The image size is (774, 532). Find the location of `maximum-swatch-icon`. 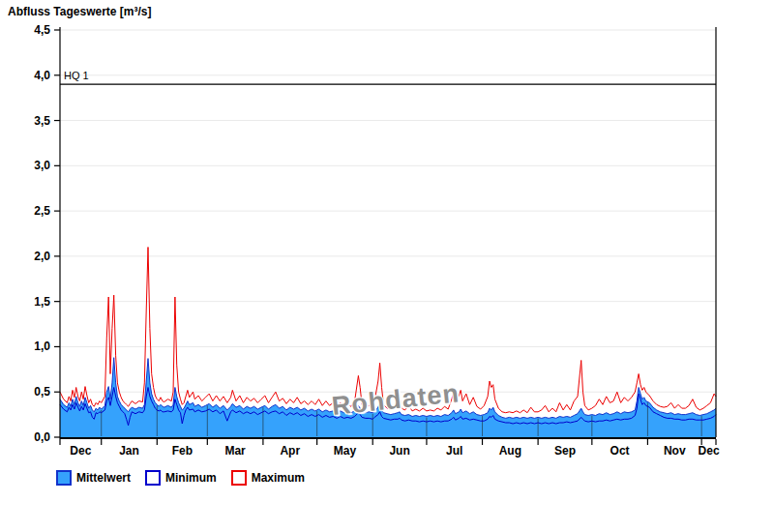

maximum-swatch-icon is located at coordinates (239, 478).